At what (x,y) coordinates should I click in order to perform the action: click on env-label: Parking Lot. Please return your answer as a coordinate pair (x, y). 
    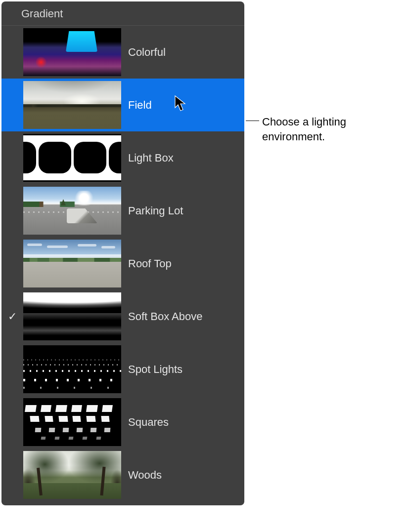
    Looking at the image, I should click on (152, 211).